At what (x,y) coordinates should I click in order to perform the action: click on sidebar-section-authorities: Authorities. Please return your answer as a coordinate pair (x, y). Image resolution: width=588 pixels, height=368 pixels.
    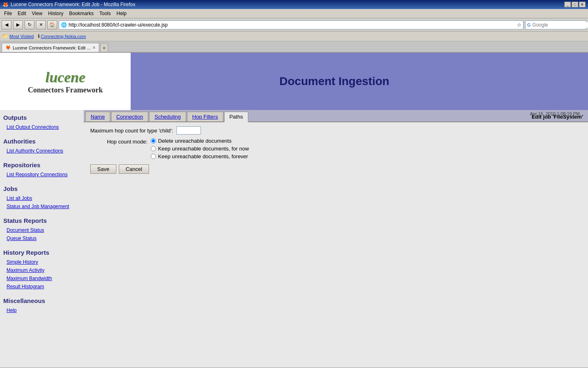
    Looking at the image, I should click on (42, 140).